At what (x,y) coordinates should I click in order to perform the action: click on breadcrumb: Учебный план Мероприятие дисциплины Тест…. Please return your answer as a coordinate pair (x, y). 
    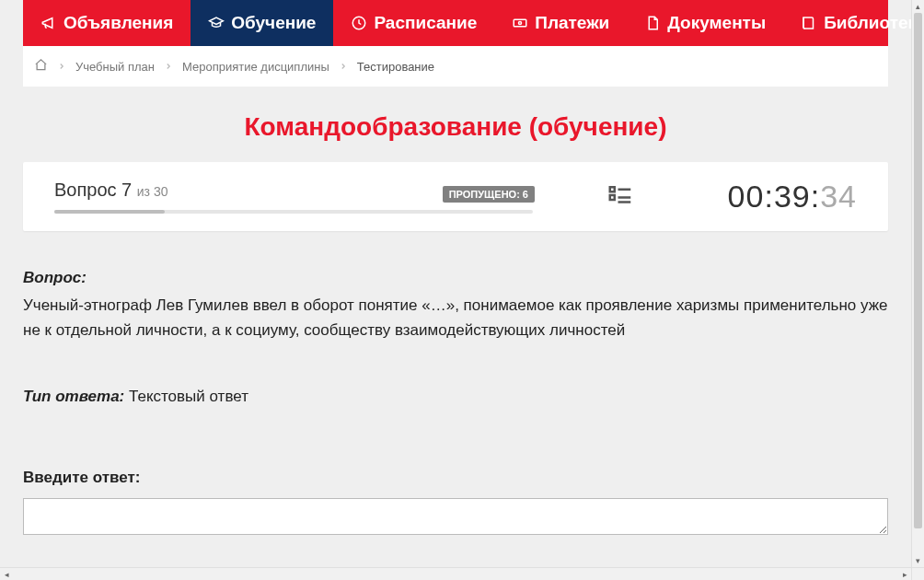
    Looking at the image, I should click on (456, 66).